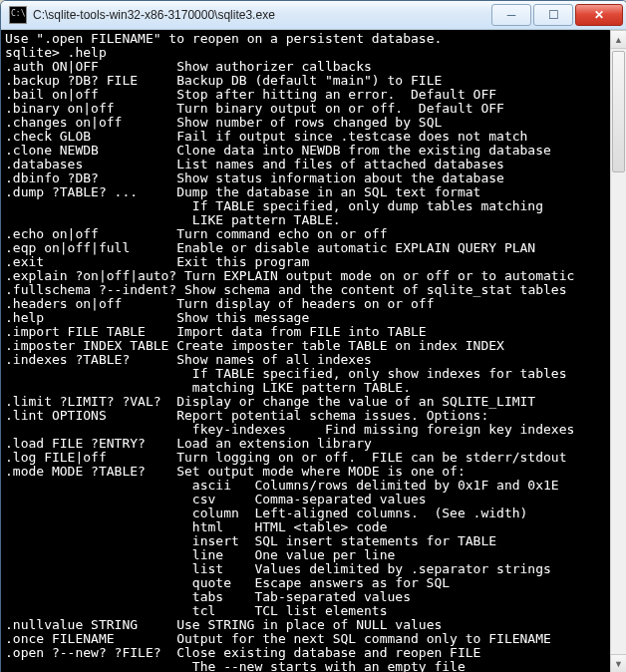 This screenshot has width=626, height=672. What do you see at coordinates (553, 15) in the screenshot?
I see `maximize-button: ☐` at bounding box center [553, 15].